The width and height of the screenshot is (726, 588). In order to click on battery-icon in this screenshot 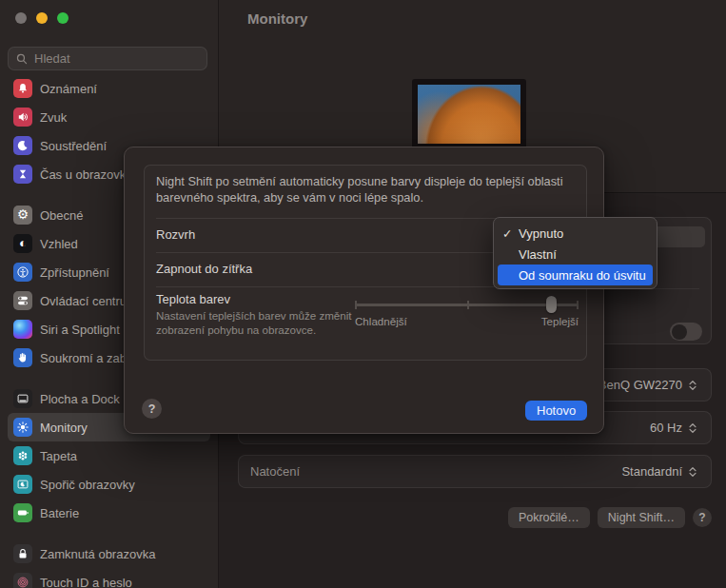, I will do `click(23, 513)`.